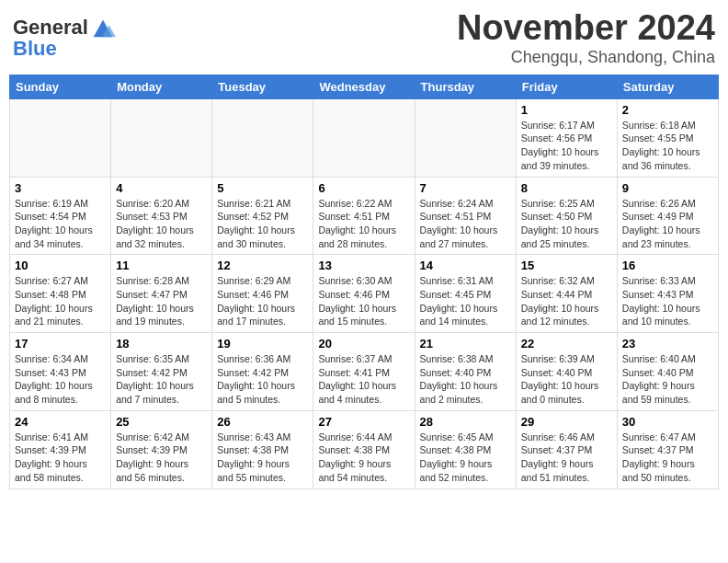 Image resolution: width=728 pixels, height=563 pixels. What do you see at coordinates (667, 421) in the screenshot?
I see `day-number: 30` at bounding box center [667, 421].